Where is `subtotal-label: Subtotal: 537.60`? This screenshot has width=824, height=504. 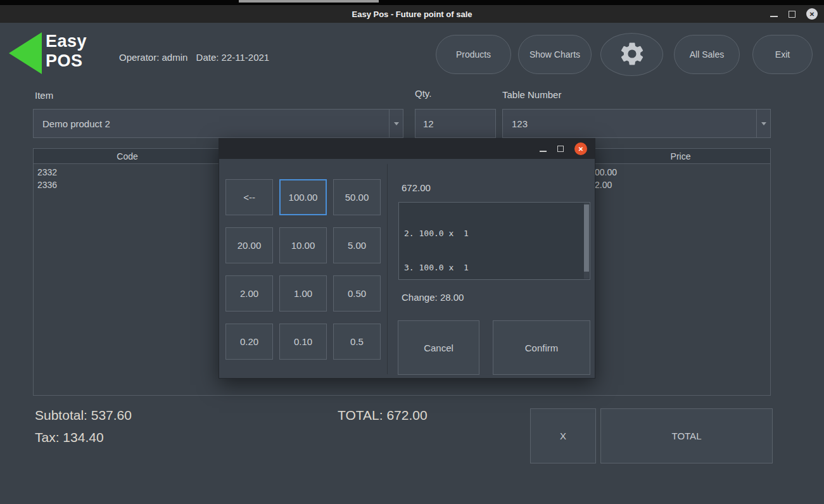
subtotal-label: Subtotal: 537.60 is located at coordinates (84, 415).